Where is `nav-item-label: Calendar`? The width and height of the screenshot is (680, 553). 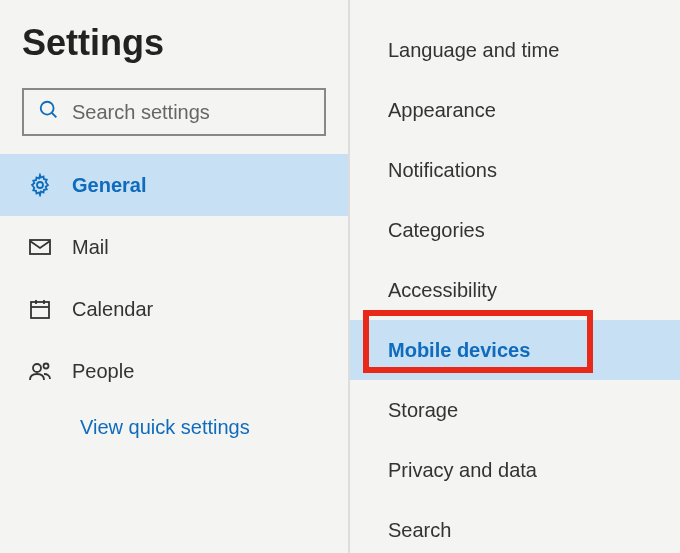 nav-item-label: Calendar is located at coordinates (112, 310).